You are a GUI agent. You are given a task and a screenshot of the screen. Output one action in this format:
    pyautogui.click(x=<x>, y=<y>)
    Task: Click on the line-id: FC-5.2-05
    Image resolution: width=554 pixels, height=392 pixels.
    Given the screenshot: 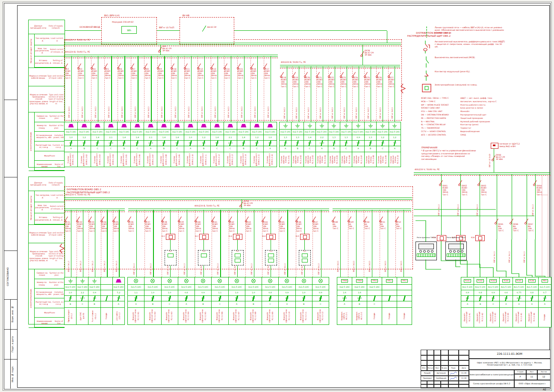 What is the action you would take?
    pyautogui.click(x=206, y=316)
    